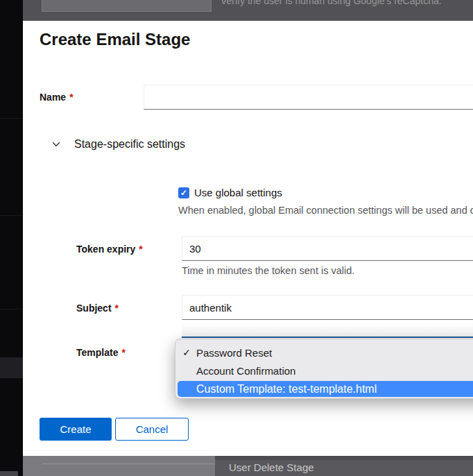 Image resolution: width=473 pixels, height=476 pixels. What do you see at coordinates (268, 271) in the screenshot?
I see `token-expiry-help: Time in minutes the token sent is valid.` at bounding box center [268, 271].